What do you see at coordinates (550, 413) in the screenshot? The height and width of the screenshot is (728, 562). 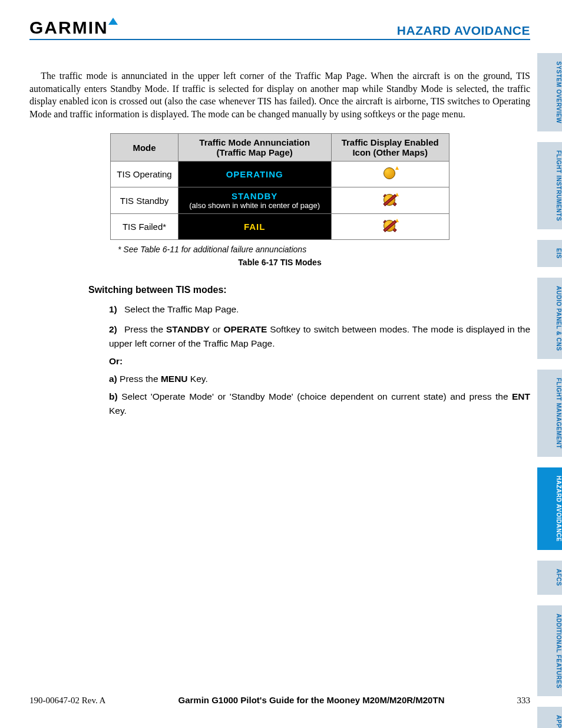 I see `tab-flight-management: FLIGHT MANAGEMENT` at bounding box center [550, 413].